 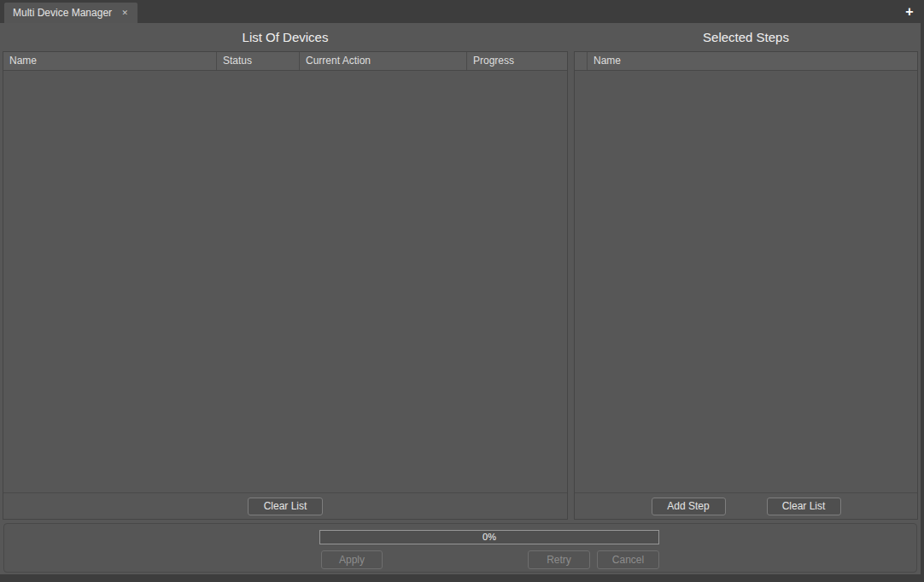 I want to click on progress-bar: 0%, so click(x=489, y=538).